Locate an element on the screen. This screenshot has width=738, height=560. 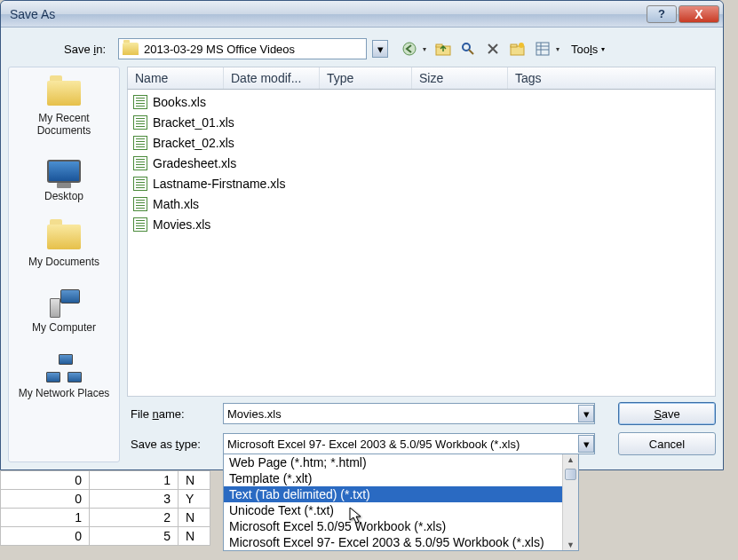
save-in-label: Save in: is located at coordinates (60, 50).